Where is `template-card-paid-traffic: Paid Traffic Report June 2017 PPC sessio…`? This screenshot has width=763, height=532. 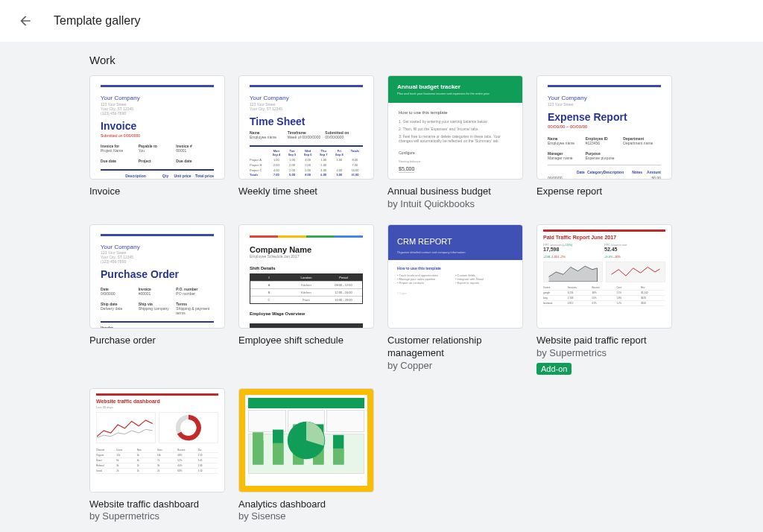 template-card-paid-traffic: Paid Traffic Report June 2017 PPC sessio… is located at coordinates (604, 300).